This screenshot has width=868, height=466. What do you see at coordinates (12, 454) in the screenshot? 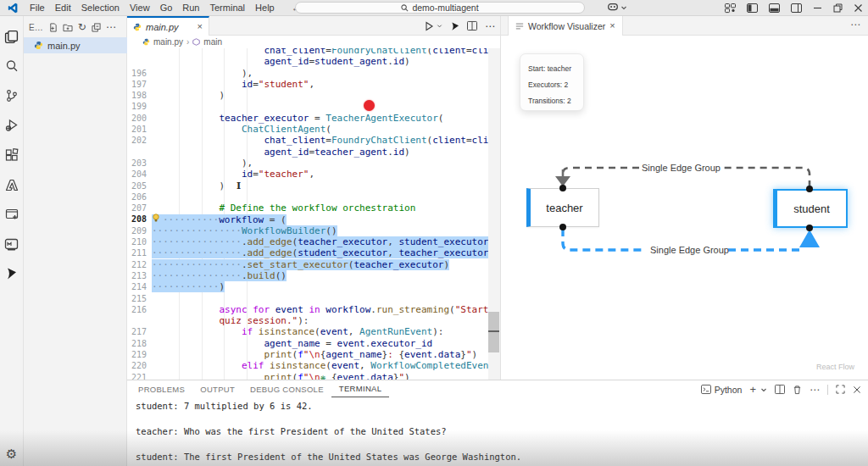
I see `settings-gear-icon: ⚙` at bounding box center [12, 454].